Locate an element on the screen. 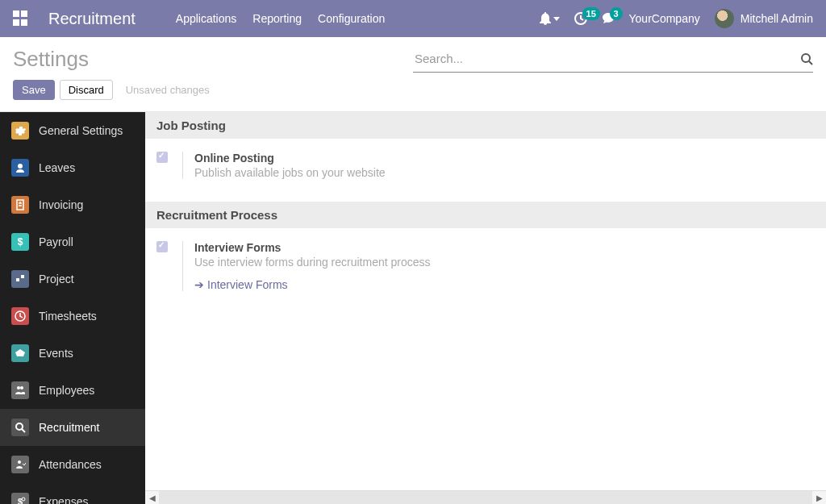 The image size is (826, 504). apps-icon is located at coordinates (21, 19).